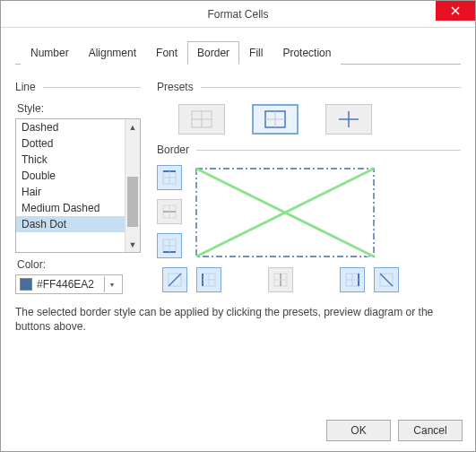 The width and height of the screenshot is (476, 452). What do you see at coordinates (455, 11) in the screenshot?
I see `close-button` at bounding box center [455, 11].